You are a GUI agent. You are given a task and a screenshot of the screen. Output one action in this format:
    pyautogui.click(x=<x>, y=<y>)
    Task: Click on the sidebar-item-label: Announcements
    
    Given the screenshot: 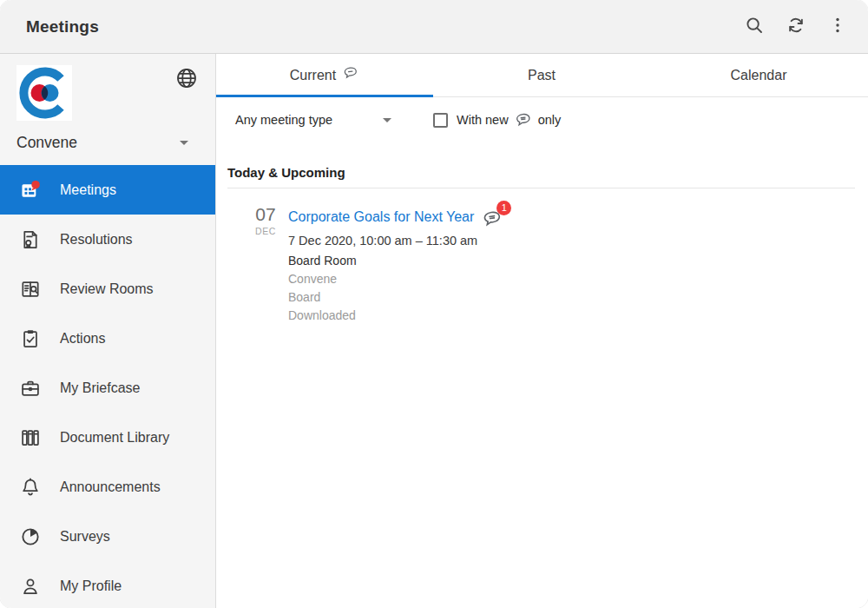 What is the action you would take?
    pyautogui.click(x=110, y=487)
    